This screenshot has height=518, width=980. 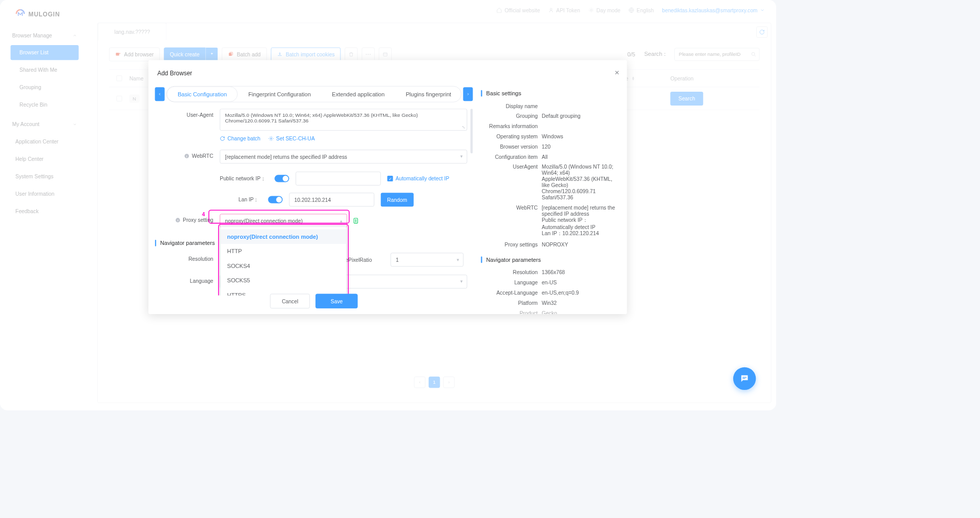 What do you see at coordinates (290, 301) in the screenshot?
I see `cancel-button: Cancel` at bounding box center [290, 301].